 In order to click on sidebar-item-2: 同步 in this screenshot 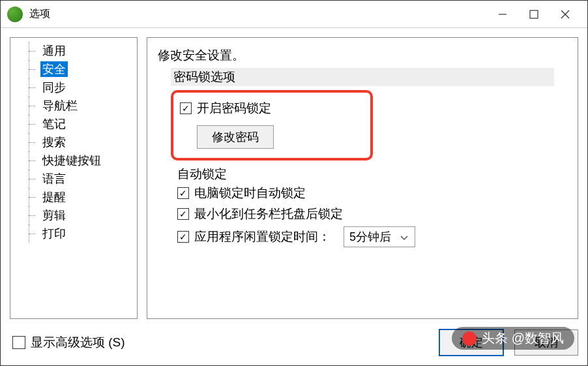, I will do `click(74, 87)`.